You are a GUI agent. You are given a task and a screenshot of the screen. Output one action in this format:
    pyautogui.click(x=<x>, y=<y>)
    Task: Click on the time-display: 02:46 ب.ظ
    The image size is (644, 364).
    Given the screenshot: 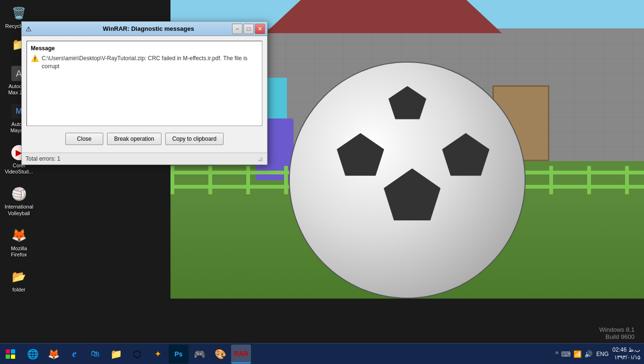 What is the action you would take?
    pyautogui.click(x=626, y=350)
    